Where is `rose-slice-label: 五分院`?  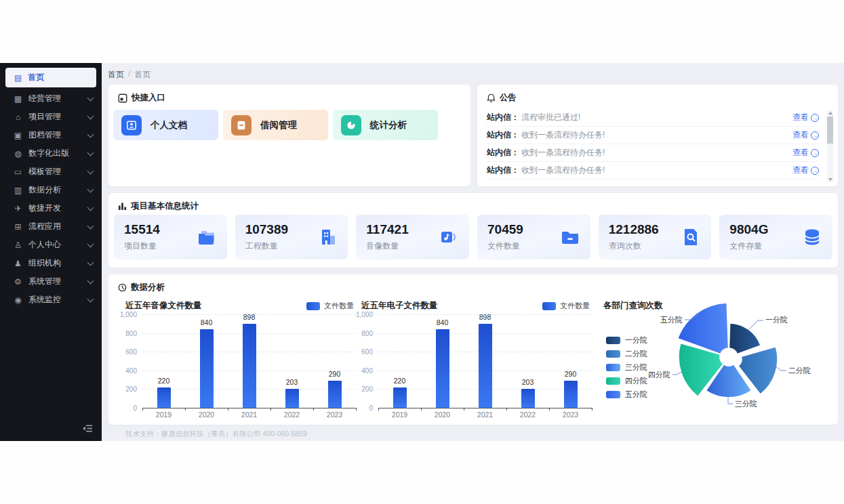
rose-slice-label: 五分院 is located at coordinates (671, 320).